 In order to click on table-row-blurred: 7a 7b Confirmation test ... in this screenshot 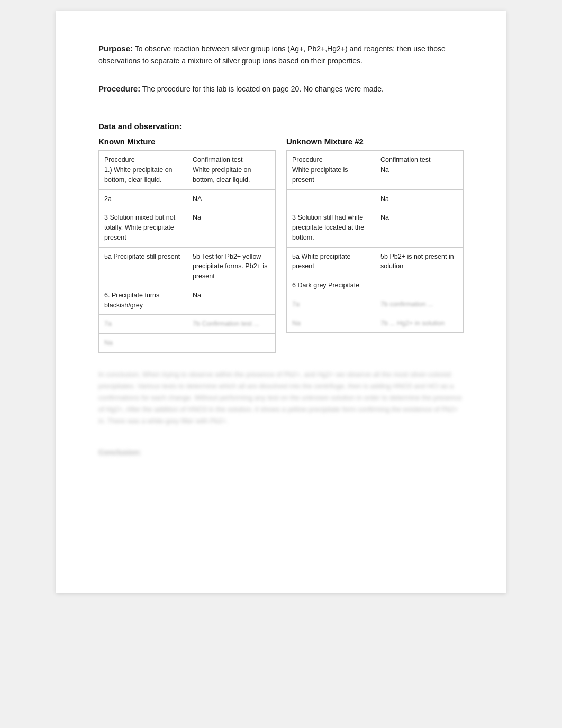, I will do `click(187, 324)`.